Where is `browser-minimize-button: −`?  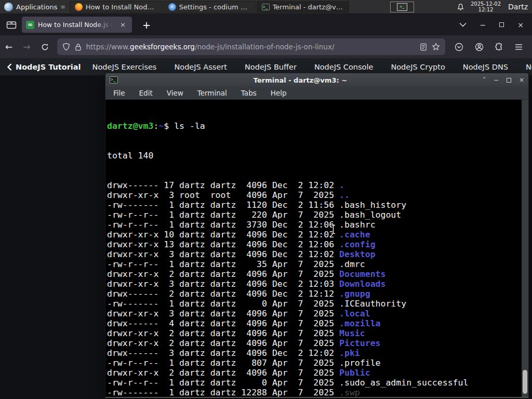 browser-minimize-button: − is located at coordinates (483, 25).